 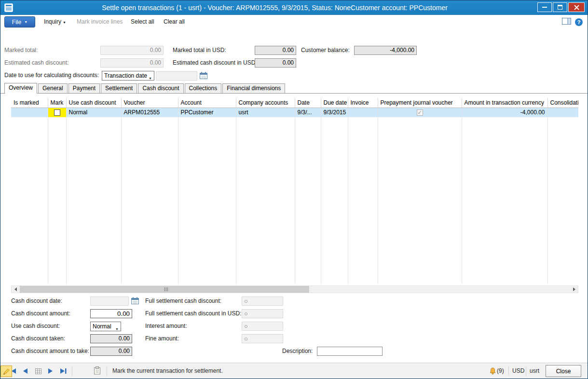 What do you see at coordinates (94, 103) in the screenshot?
I see `column-header-use-cash-discount: Use cash discount` at bounding box center [94, 103].